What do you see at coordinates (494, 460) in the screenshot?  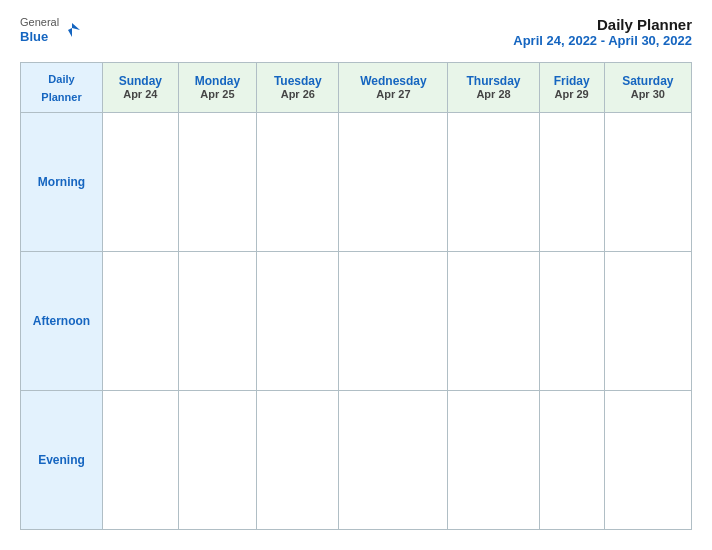 I see `evening-thursday` at bounding box center [494, 460].